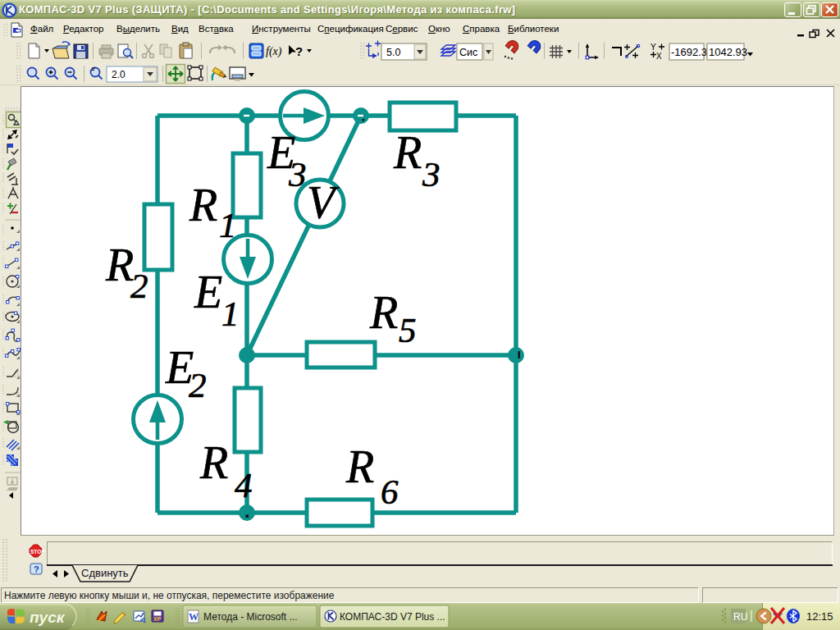 This screenshot has width=840, height=630. Describe the element at coordinates (468, 52) in the screenshot. I see `svg-text: Сис` at that location.